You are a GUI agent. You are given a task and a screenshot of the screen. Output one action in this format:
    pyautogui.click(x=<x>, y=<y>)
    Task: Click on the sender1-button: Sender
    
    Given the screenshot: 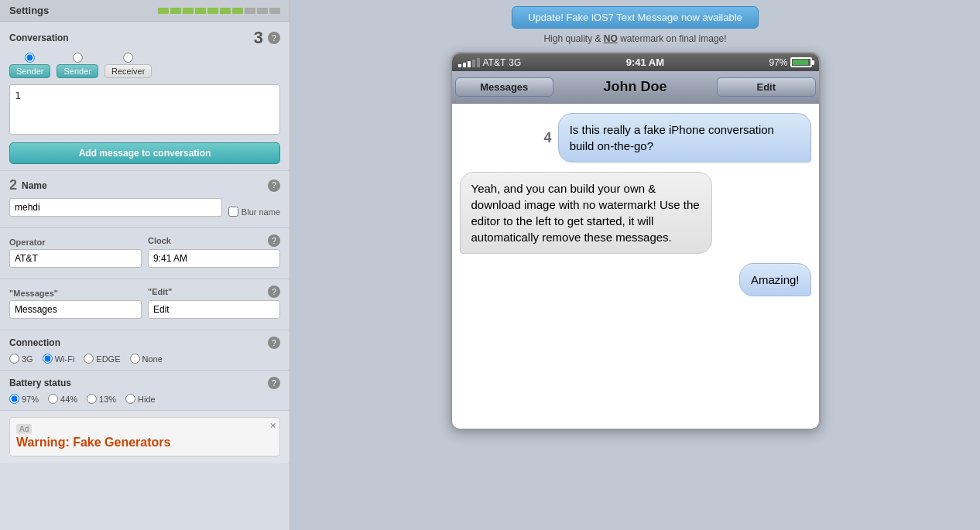 What is the action you would take?
    pyautogui.click(x=29, y=71)
    